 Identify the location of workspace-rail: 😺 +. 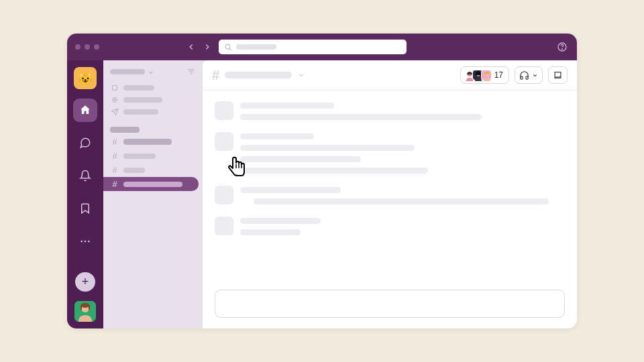
(85, 194).